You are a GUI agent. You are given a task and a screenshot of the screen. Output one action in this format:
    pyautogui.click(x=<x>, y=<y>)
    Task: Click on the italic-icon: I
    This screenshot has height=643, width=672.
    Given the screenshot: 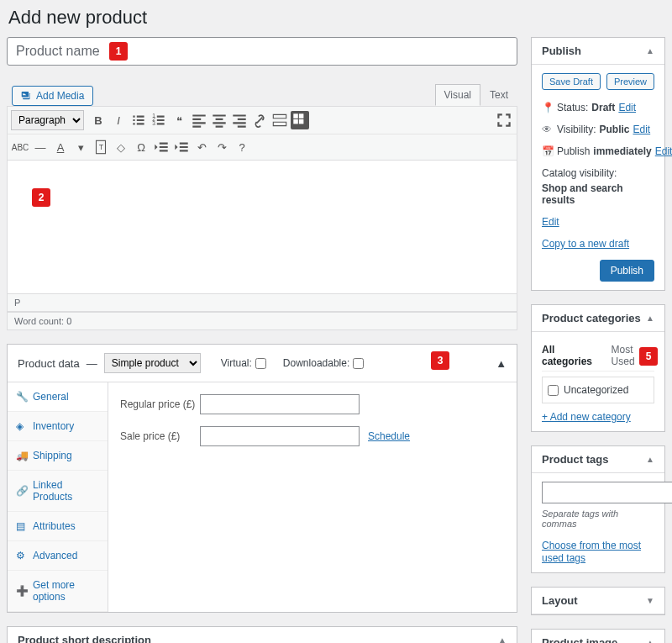 What is the action you would take?
    pyautogui.click(x=118, y=120)
    